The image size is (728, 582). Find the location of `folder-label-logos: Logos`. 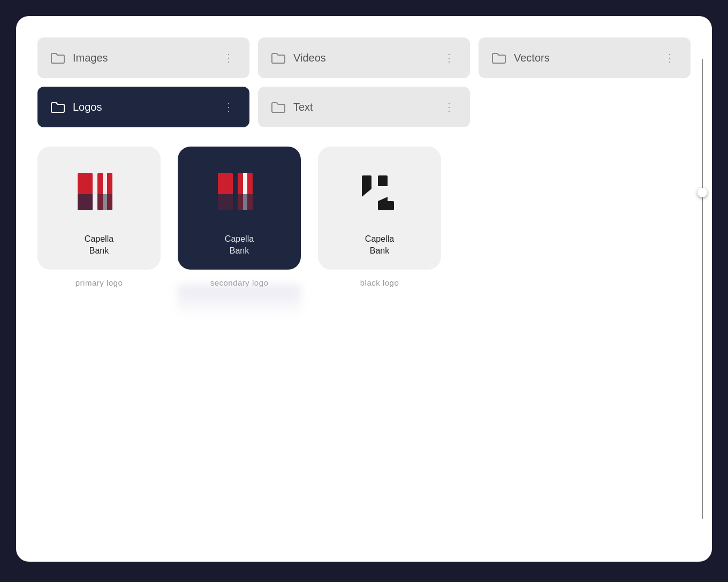

folder-label-logos: Logos is located at coordinates (88, 107).